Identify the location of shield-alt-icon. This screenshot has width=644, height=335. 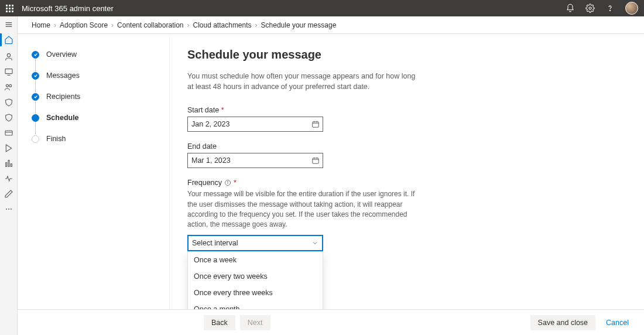
(9, 118).